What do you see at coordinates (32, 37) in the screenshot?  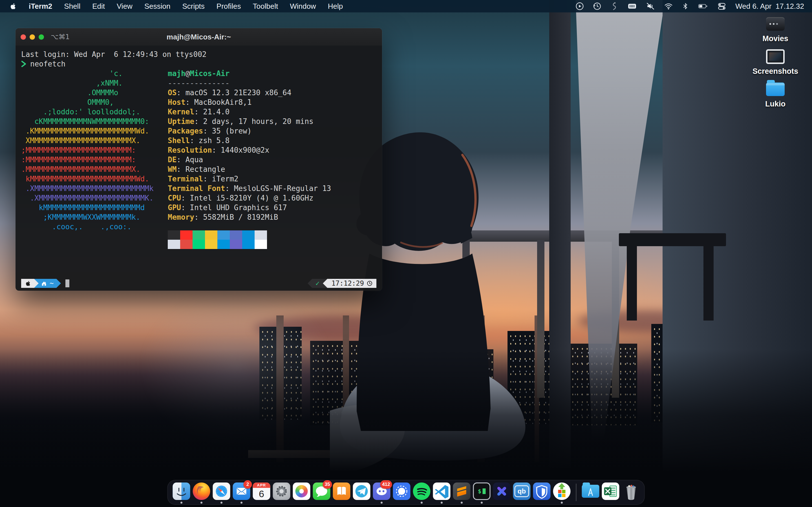 I see `minimize-button` at bounding box center [32, 37].